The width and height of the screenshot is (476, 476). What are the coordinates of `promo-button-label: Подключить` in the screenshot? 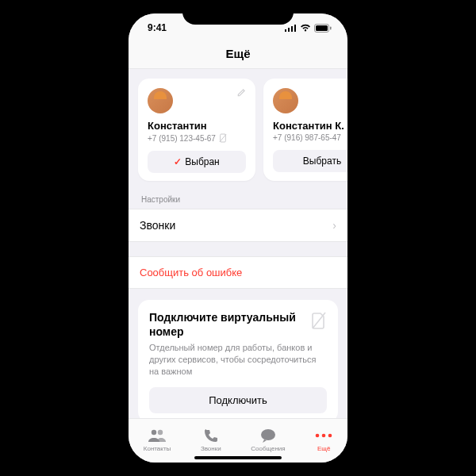 It's located at (238, 400).